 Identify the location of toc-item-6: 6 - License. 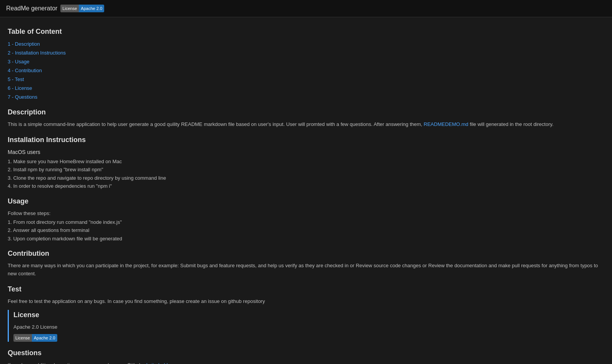
(306, 88).